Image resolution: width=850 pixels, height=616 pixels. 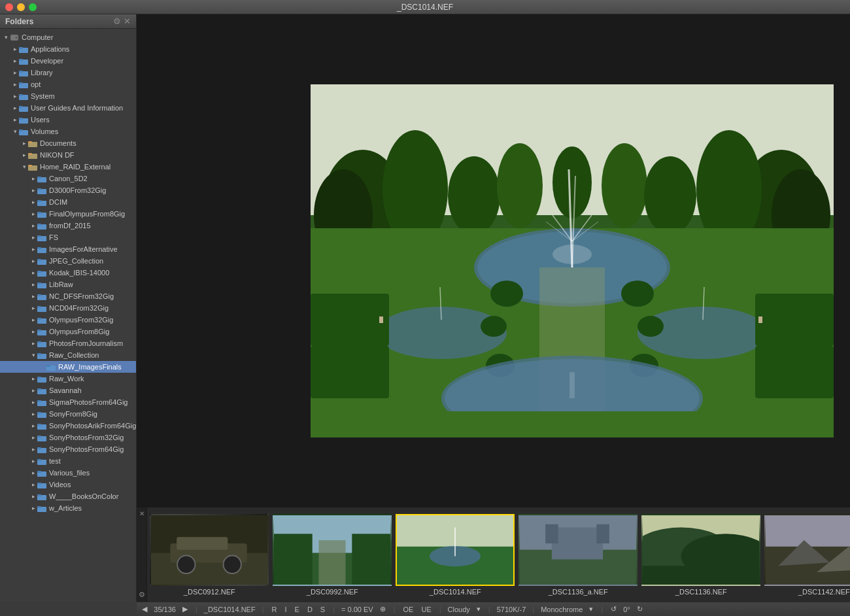 What do you see at coordinates (33, 390) in the screenshot?
I see `folder-triangle-savannah` at bounding box center [33, 390].